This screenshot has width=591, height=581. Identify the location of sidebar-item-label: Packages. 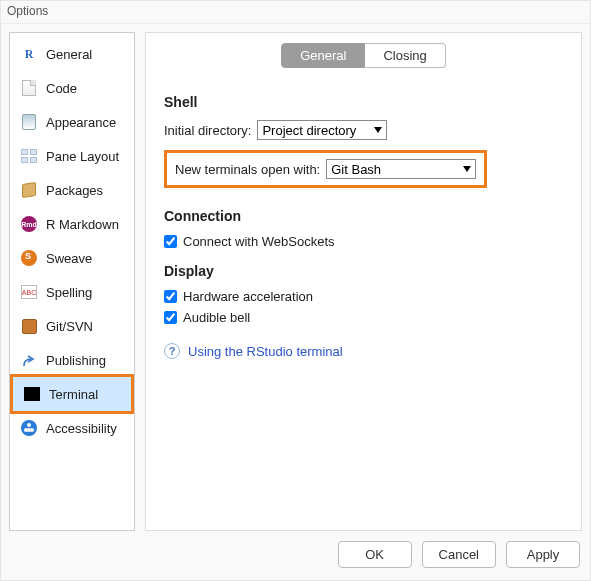
(74, 190).